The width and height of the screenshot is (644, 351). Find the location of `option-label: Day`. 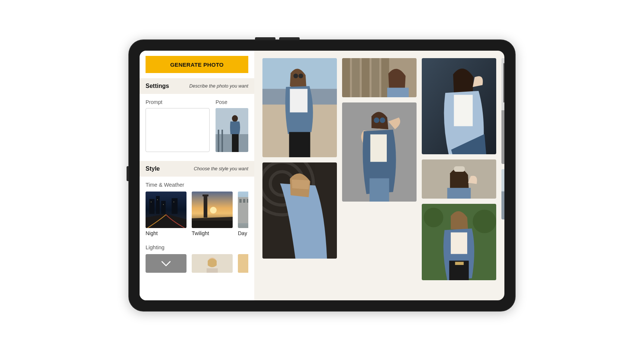

option-label: Day is located at coordinates (243, 233).